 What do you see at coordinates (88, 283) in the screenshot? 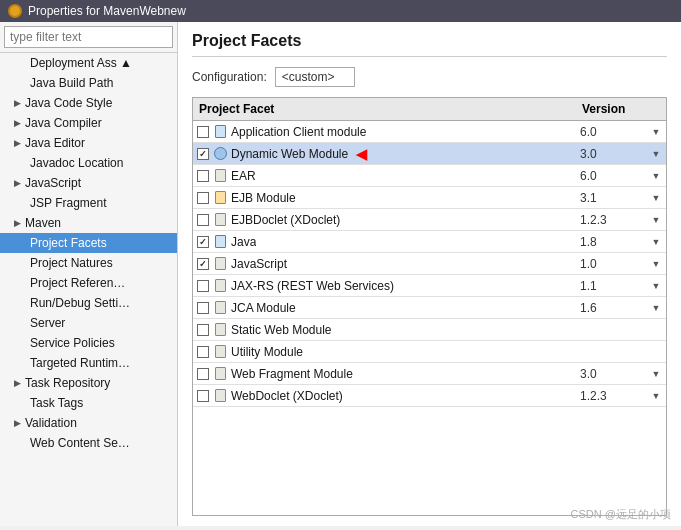
I see `sidebar-item-project-reference: Project Referen…` at bounding box center [88, 283].